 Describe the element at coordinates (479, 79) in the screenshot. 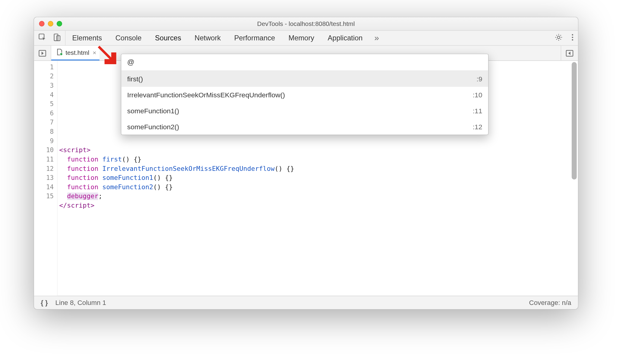

I see `outline-item-line: :9` at that location.